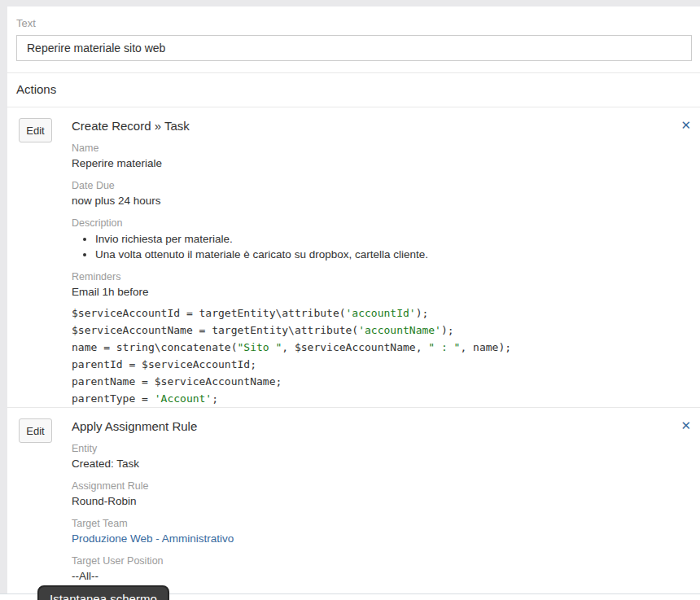 The height and width of the screenshot is (600, 700). What do you see at coordinates (353, 90) in the screenshot?
I see `actions-section-header: Actions` at bounding box center [353, 90].